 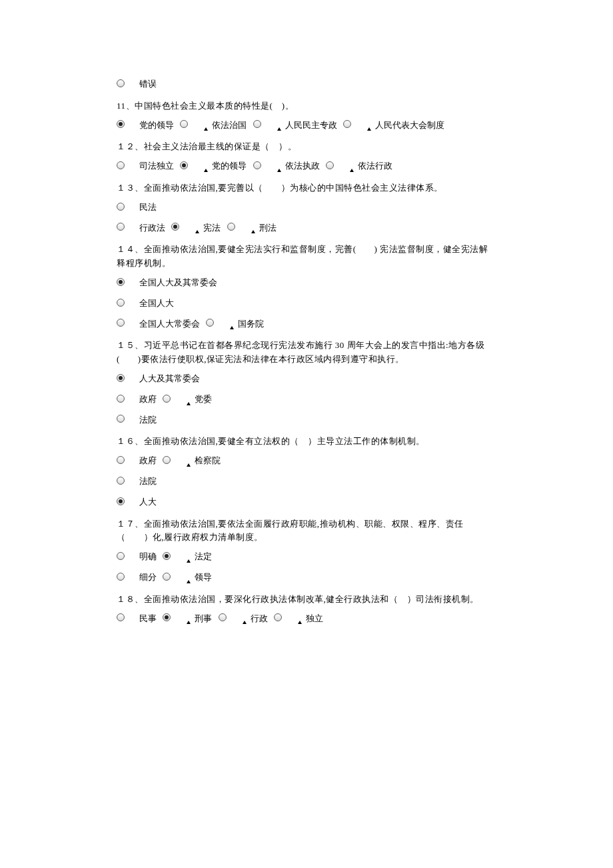 I want to click on q14-row2: 全国人大, so click(x=306, y=304).